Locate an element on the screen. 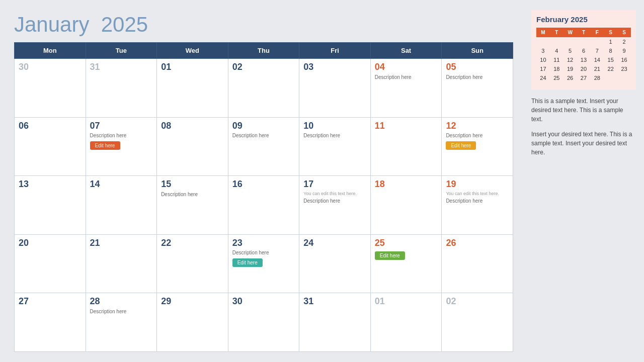  mini-cal-cell: 3 is located at coordinates (543, 51).